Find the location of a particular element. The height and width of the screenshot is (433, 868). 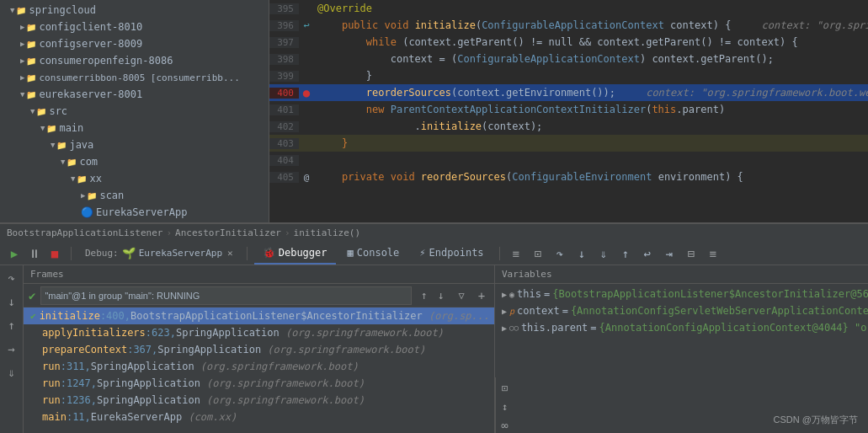

tab-console: ▦ Console is located at coordinates (374, 254).